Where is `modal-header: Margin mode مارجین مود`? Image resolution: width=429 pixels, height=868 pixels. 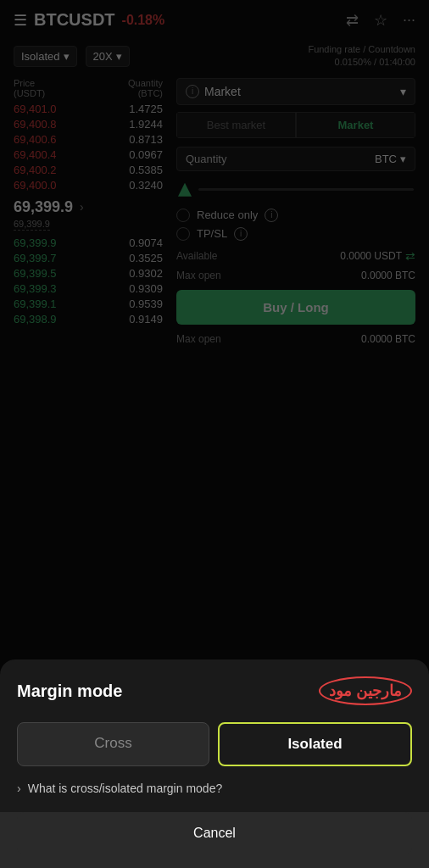 modal-header: Margin mode مارجین مود is located at coordinates (214, 691).